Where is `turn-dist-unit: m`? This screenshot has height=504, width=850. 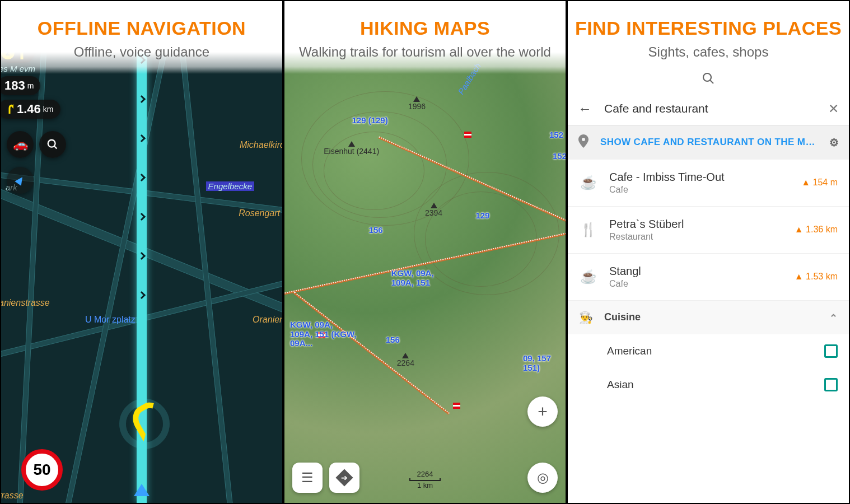
turn-dist-unit: m is located at coordinates (31, 86).